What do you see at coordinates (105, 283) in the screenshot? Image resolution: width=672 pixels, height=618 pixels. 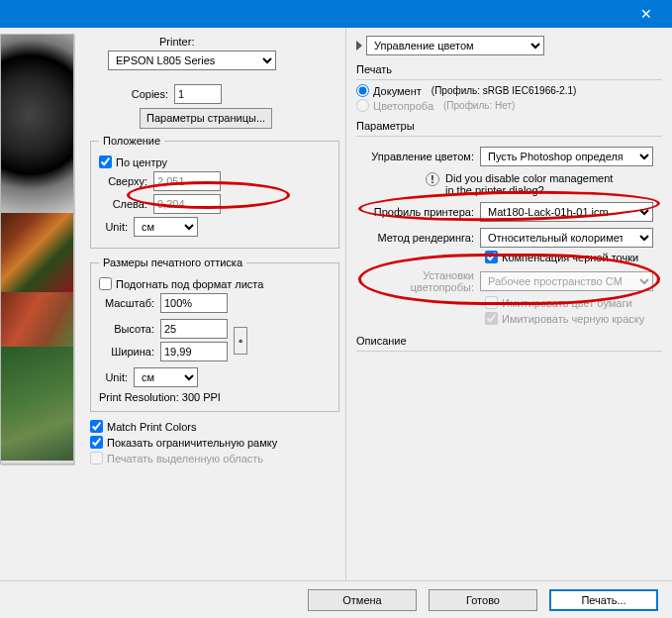 I see `fit-checkbox-input` at bounding box center [105, 283].